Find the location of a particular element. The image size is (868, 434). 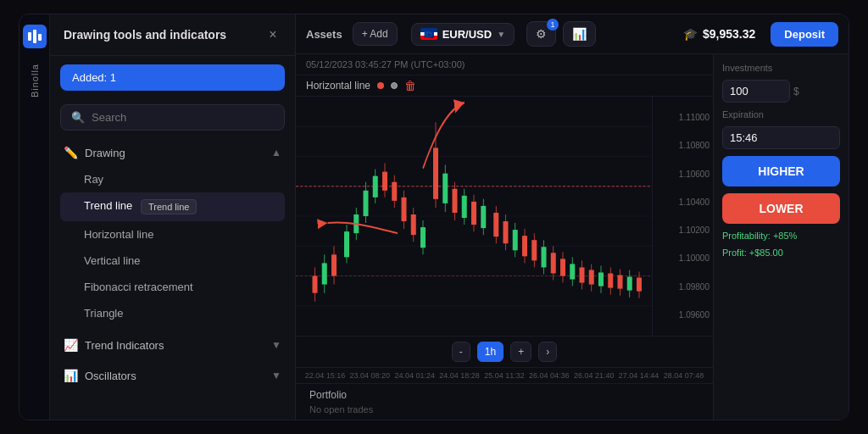

expiration-label: Expiration is located at coordinates (782, 114).